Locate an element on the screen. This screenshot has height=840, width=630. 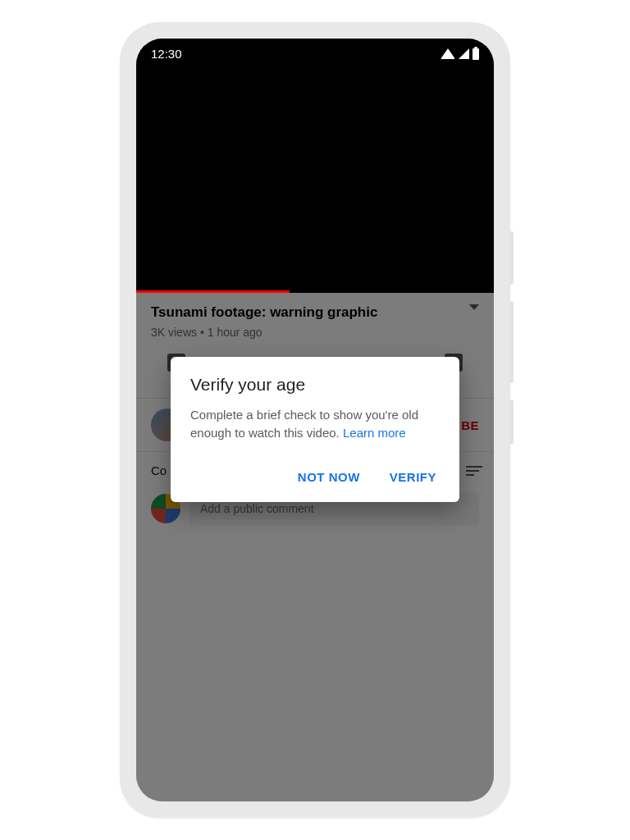
status-icons is located at coordinates (459, 54).